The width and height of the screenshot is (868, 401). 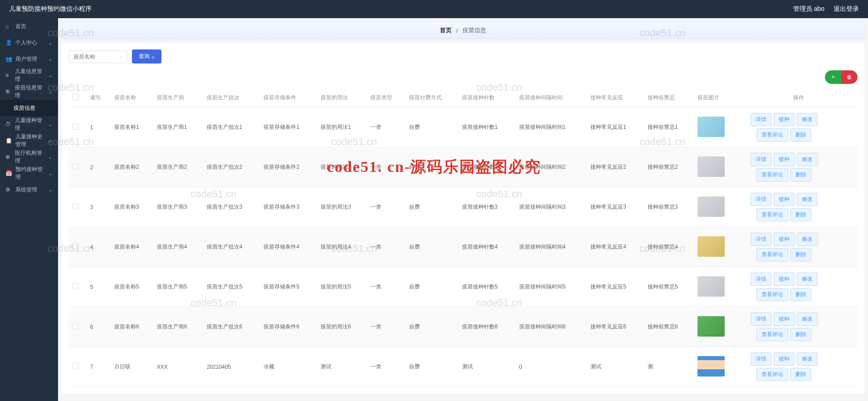 I want to click on cell: 疫苗生产商4, so click(x=178, y=247).